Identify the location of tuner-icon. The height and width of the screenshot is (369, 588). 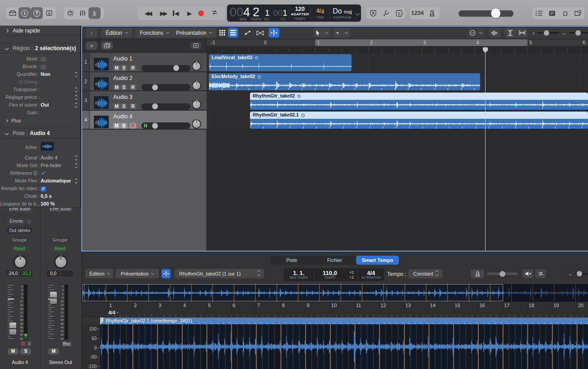
(386, 13).